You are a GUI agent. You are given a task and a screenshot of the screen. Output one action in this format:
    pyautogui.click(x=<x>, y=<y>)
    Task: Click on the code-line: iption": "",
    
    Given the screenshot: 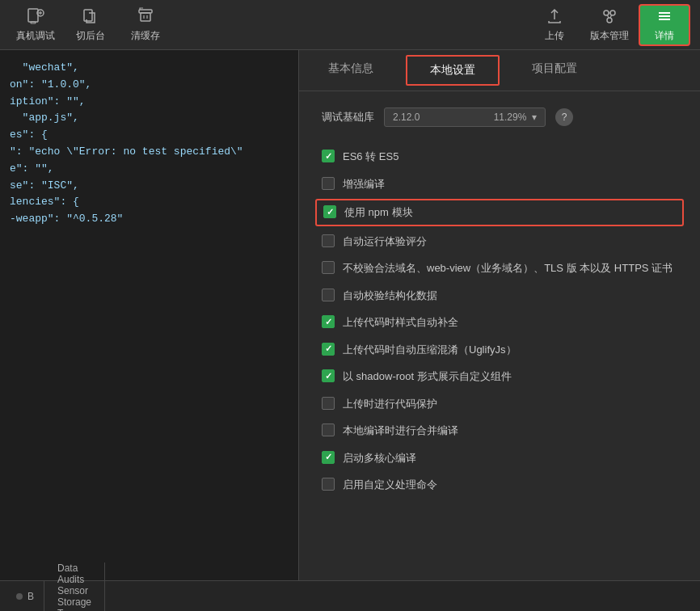 What is the action you would take?
    pyautogui.click(x=149, y=102)
    